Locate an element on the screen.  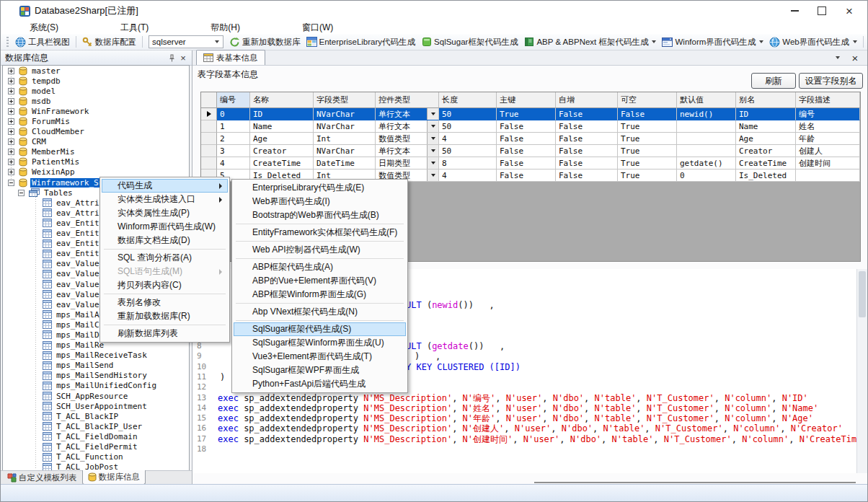
grid-cell: 创建时间 is located at coordinates (828, 163).